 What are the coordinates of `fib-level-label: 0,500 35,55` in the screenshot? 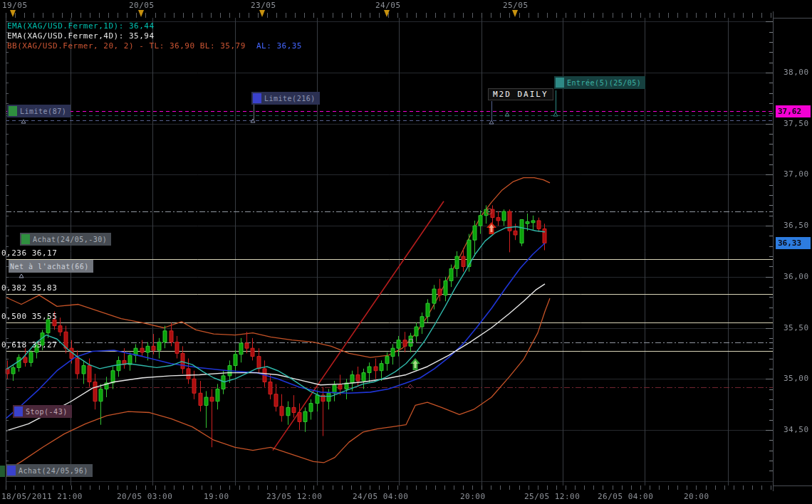 It's located at (29, 316).